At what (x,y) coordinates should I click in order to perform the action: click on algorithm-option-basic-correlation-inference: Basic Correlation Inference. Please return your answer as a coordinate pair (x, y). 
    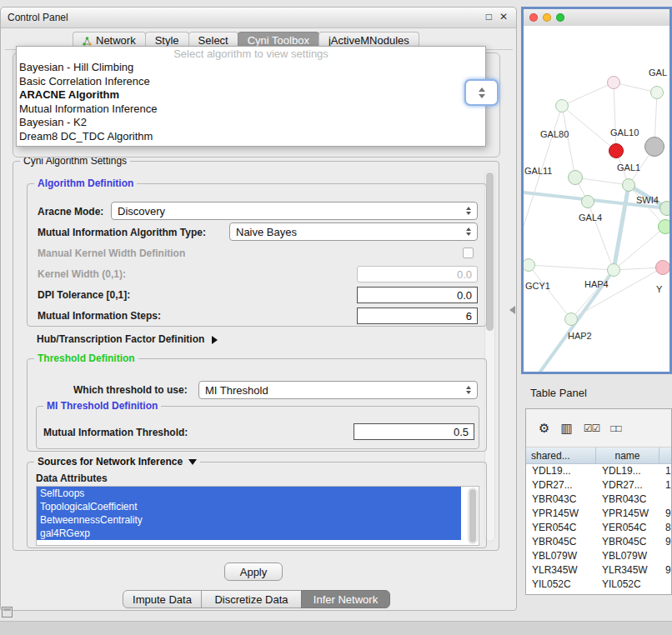
    Looking at the image, I should click on (251, 82).